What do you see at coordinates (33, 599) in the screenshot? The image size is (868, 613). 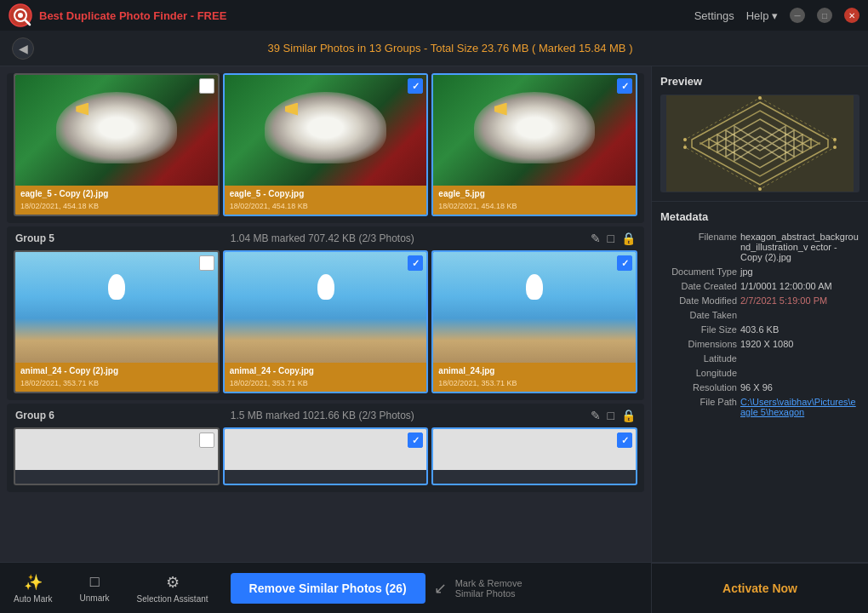 I see `auto-mark-label: Auto Mark` at bounding box center [33, 599].